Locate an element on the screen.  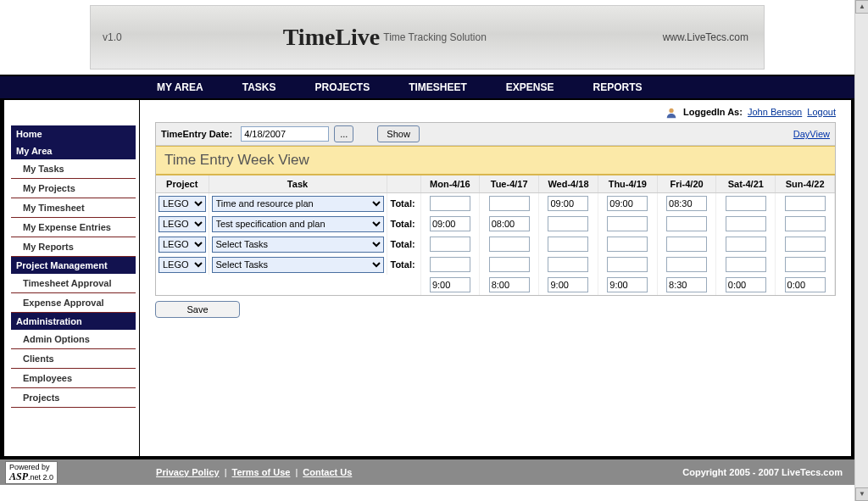
nav-expense: EXPENSE is located at coordinates (531, 87).